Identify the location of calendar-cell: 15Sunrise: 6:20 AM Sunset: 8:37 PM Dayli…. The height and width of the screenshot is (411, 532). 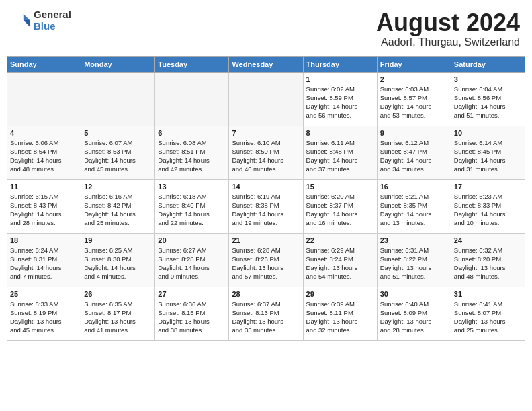
(340, 206).